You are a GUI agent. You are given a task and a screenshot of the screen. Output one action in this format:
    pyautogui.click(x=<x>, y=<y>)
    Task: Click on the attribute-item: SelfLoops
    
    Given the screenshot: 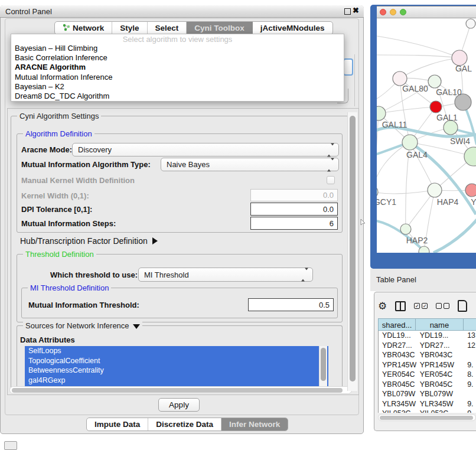 What is the action you would take?
    pyautogui.click(x=177, y=351)
    